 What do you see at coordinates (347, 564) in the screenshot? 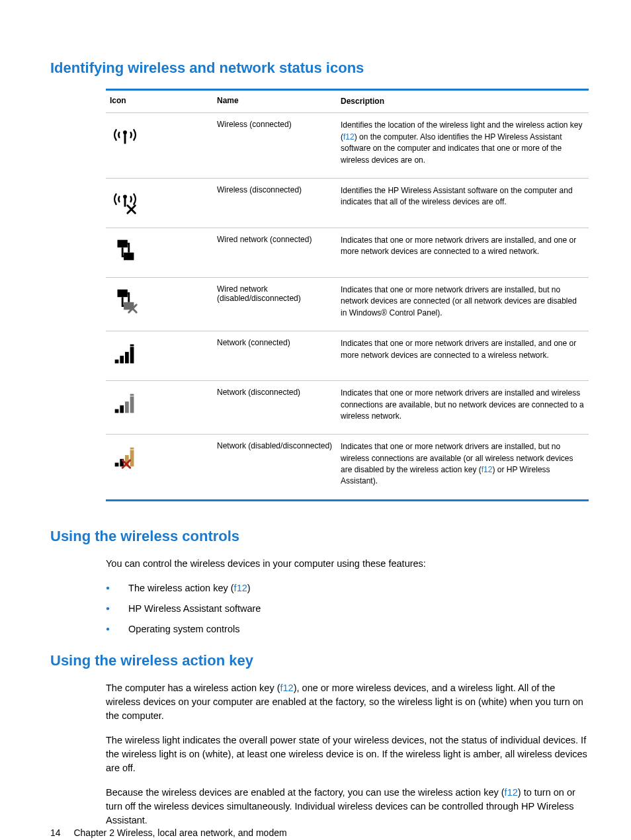
I see `controls-intro: You can control the wireless devices in …` at bounding box center [347, 564].